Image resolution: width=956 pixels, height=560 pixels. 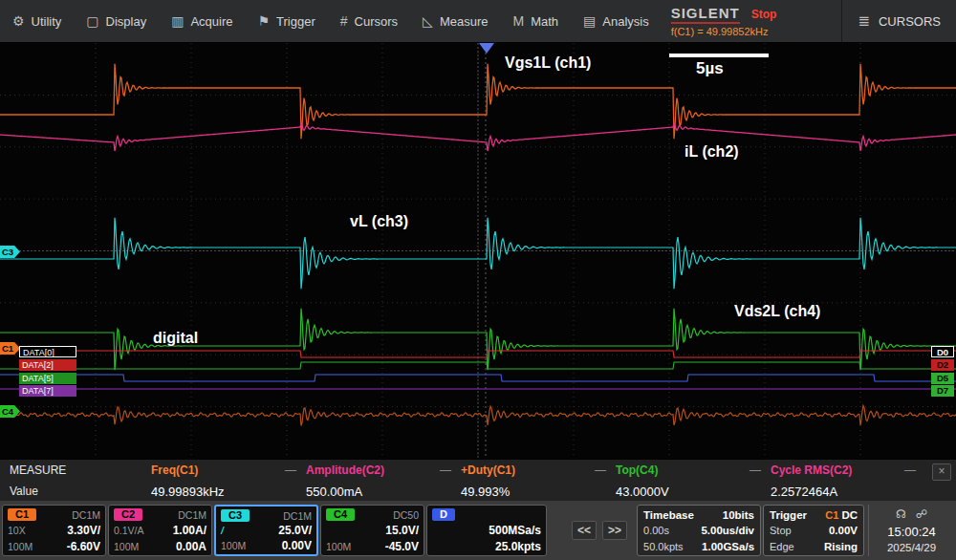 What do you see at coordinates (264, 21) in the screenshot?
I see `trigger-icon: ⚑` at bounding box center [264, 21].